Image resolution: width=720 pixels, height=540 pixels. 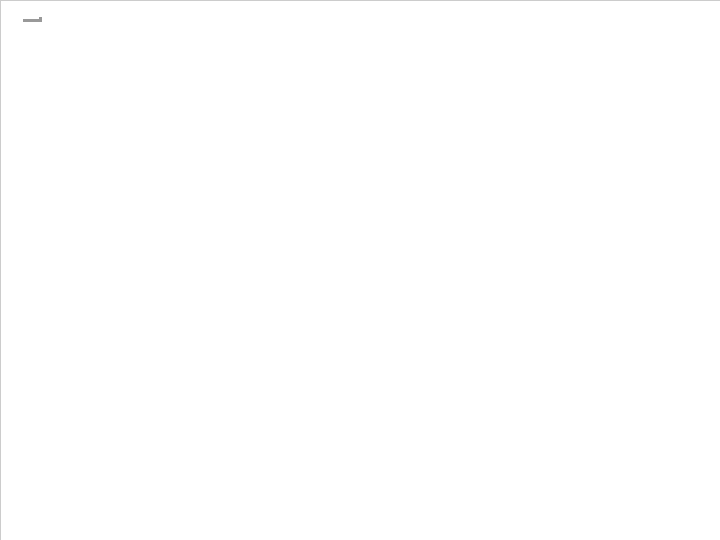 I want to click on slide-title, so click(x=32, y=20).